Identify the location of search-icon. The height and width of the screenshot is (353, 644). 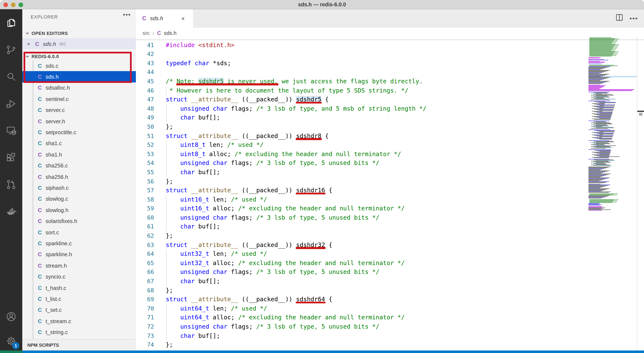
(11, 76).